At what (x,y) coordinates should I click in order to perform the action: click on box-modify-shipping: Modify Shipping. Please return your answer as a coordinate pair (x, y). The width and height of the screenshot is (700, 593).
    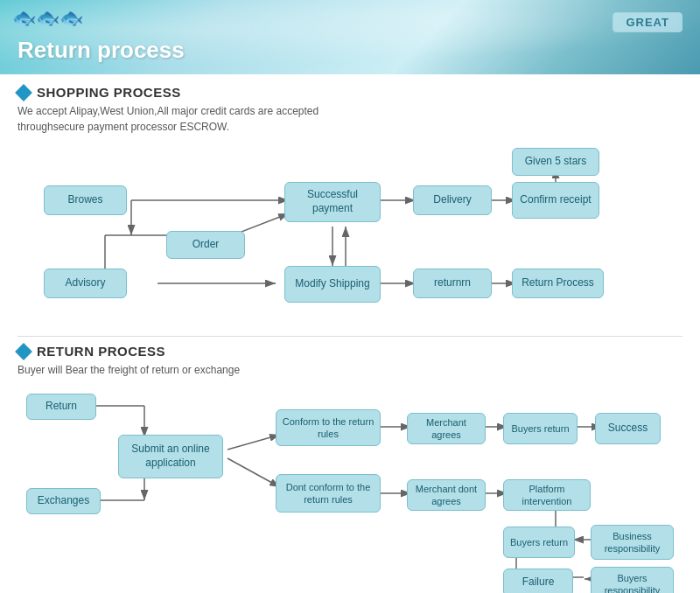
    Looking at the image, I should click on (332, 284).